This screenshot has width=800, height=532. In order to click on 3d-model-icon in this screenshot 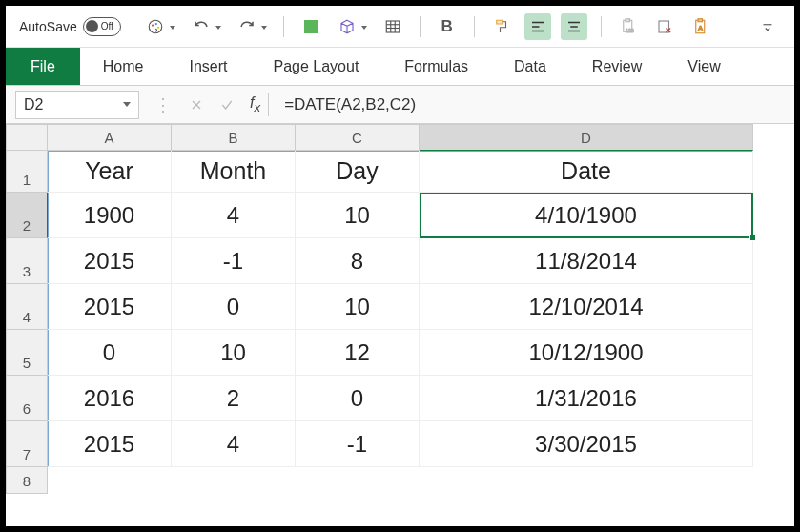, I will do `click(347, 27)`.